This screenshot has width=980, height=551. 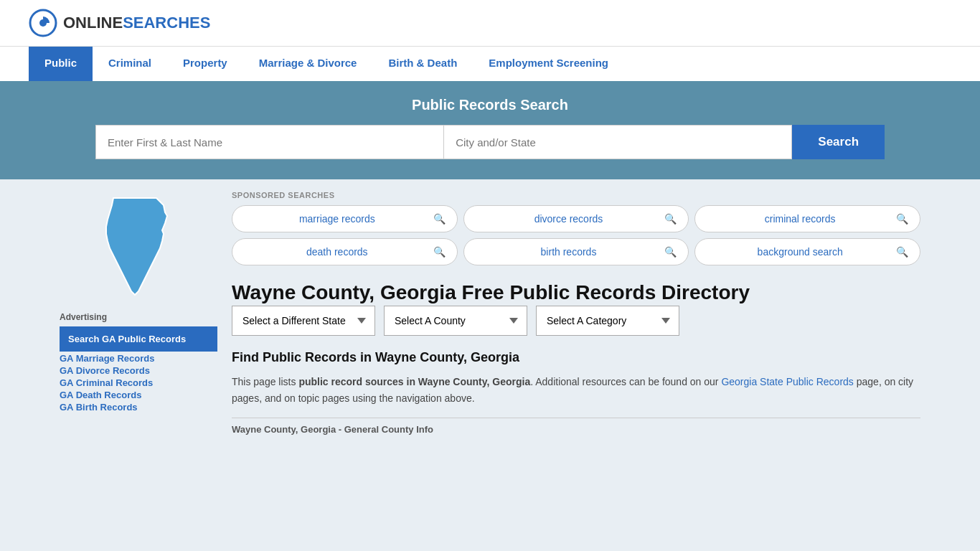 I want to click on find-text-1: This page lists, so click(x=265, y=382).